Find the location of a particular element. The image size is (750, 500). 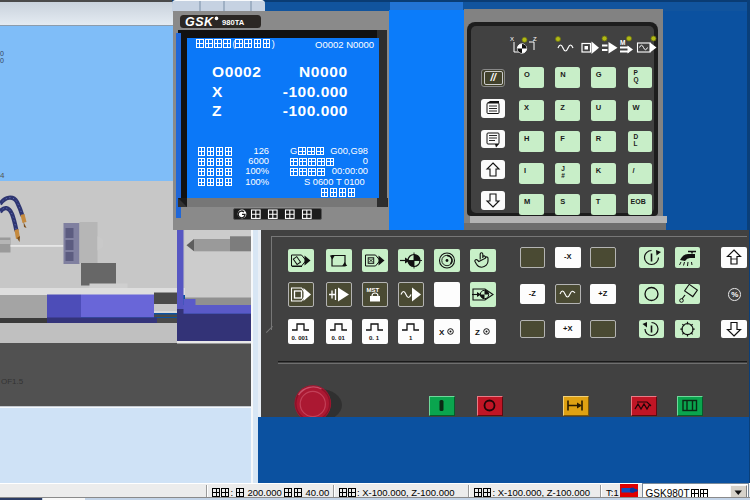

svg-text: 980TA is located at coordinates (234, 22).